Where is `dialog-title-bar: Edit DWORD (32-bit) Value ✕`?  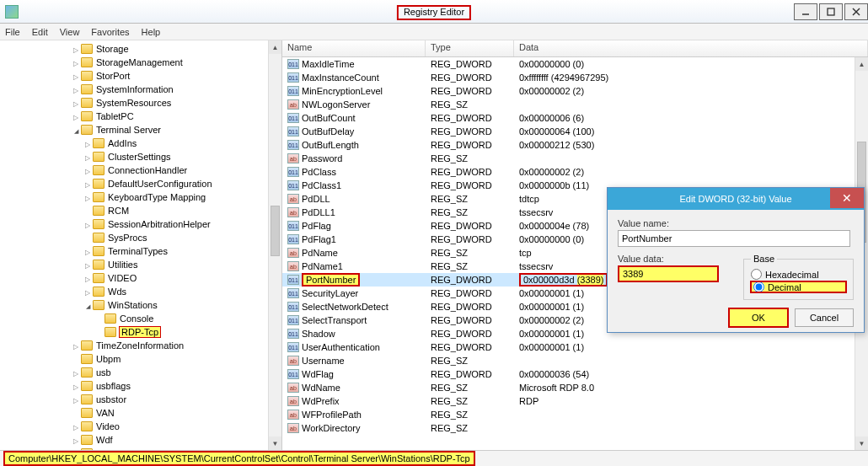 dialog-title-bar: Edit DWORD (32-bit) Value ✕ is located at coordinates (736, 199).